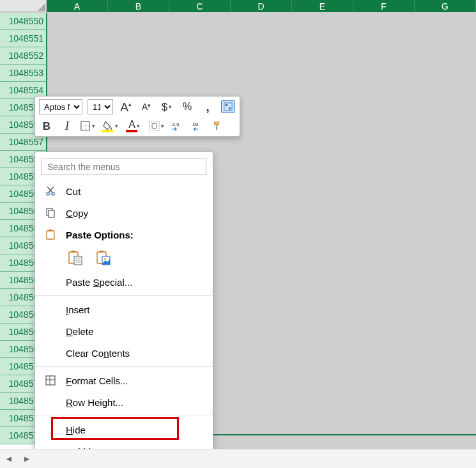  I want to click on row-header-1048553: 1048553, so click(24, 73).